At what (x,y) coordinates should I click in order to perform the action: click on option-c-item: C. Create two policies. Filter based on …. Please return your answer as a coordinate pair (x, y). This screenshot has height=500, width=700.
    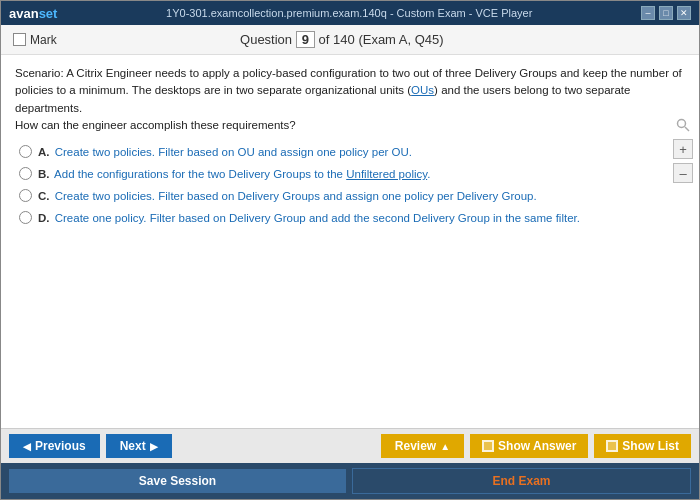
    Looking at the image, I should click on (350, 196).